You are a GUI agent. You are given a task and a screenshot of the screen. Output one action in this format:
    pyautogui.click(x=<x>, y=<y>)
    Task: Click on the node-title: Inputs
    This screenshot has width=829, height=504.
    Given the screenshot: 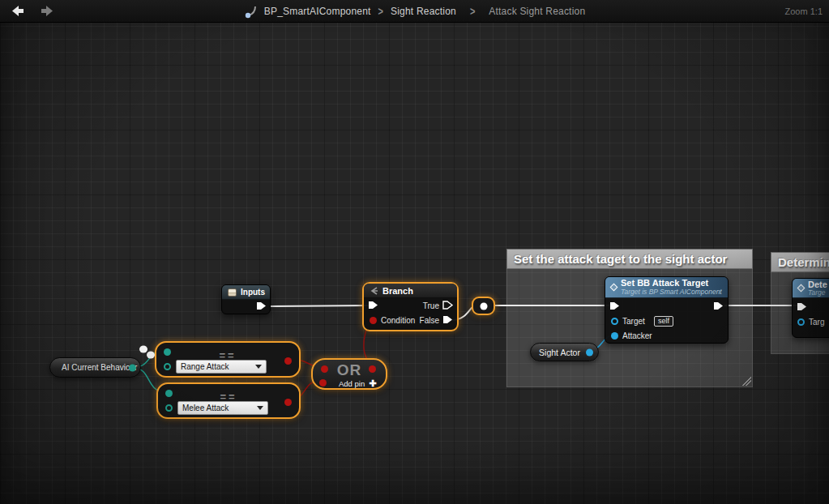 What is the action you would take?
    pyautogui.click(x=253, y=292)
    